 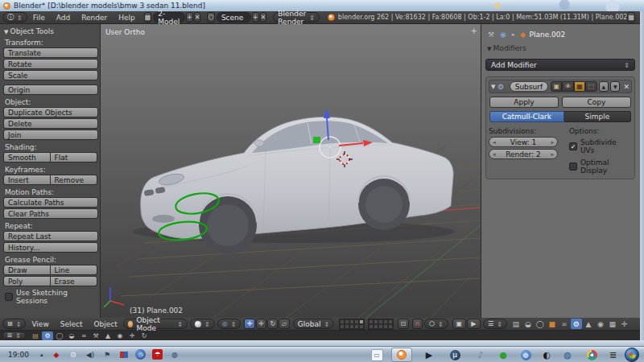 I want to click on render-visibility-toggle: ▣, so click(x=556, y=87).